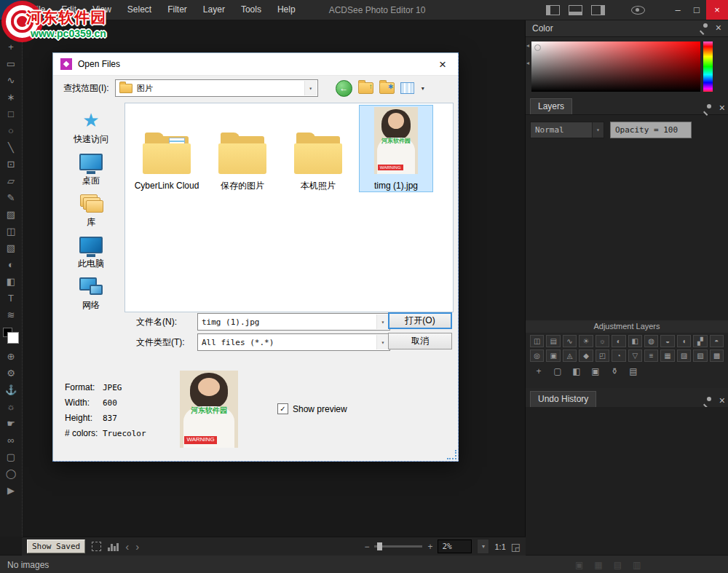  I want to click on menu-view: View, so click(102, 10).